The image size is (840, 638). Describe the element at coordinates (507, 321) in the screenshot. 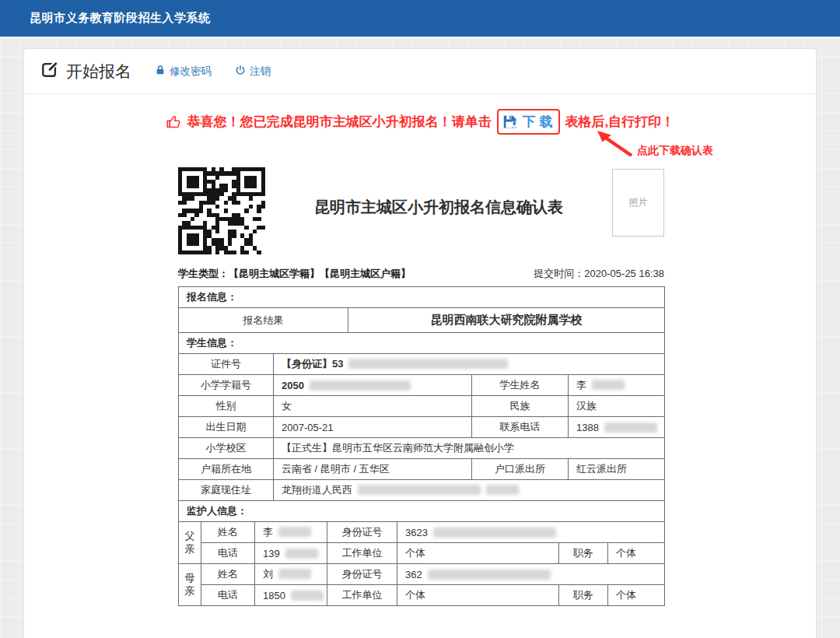

I see `enroll-result-value: 昆明西南联大研究院附属学校` at that location.